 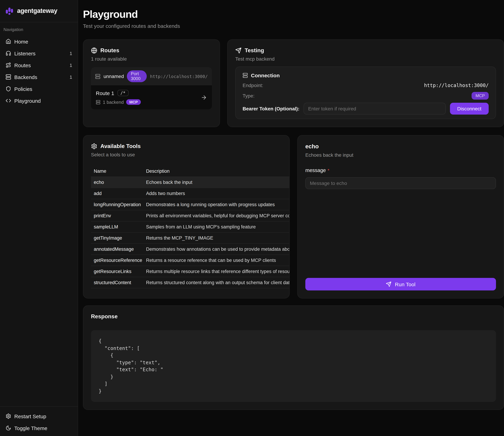 What do you see at coordinates (151, 88) in the screenshot?
I see `listener-group: unnamed Port 3000 http://localhost:3000/…` at bounding box center [151, 88].